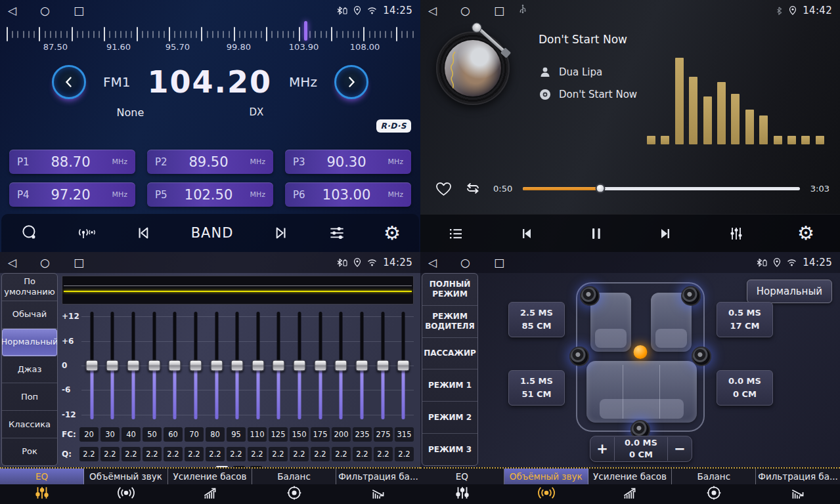  Describe the element at coordinates (89, 434) in the screenshot. I see `fc-value-chip: 20` at that location.